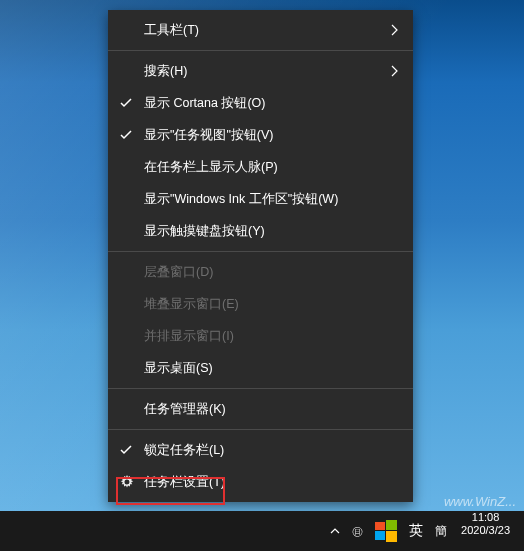 The height and width of the screenshot is (551, 524). Describe the element at coordinates (209, 136) in the screenshot. I see `menu-label: 显示"任务视图"按钮(V)` at that location.